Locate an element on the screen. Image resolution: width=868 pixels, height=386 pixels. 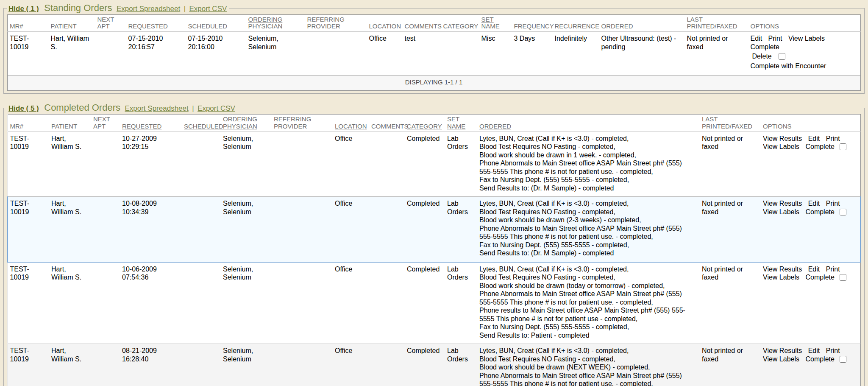
standing-footer-row: DISPLAYING 1-1 / 1 is located at coordinates (434, 83).